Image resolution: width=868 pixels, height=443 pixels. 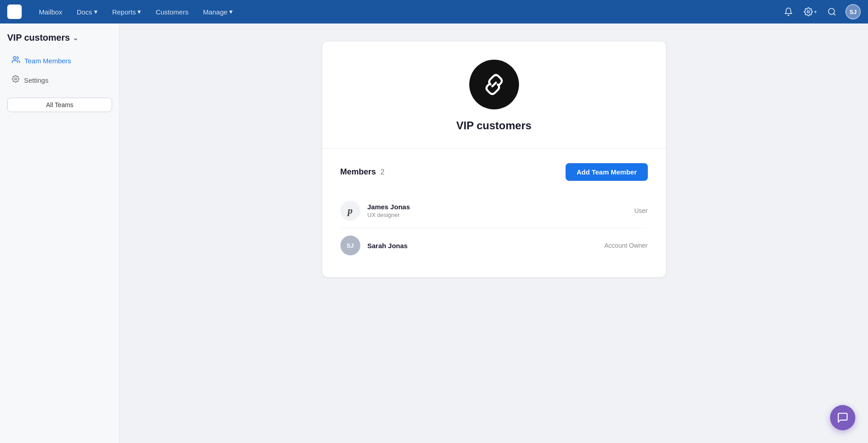 What do you see at coordinates (218, 12) in the screenshot?
I see `nav-manage: Manage ▾` at bounding box center [218, 12].